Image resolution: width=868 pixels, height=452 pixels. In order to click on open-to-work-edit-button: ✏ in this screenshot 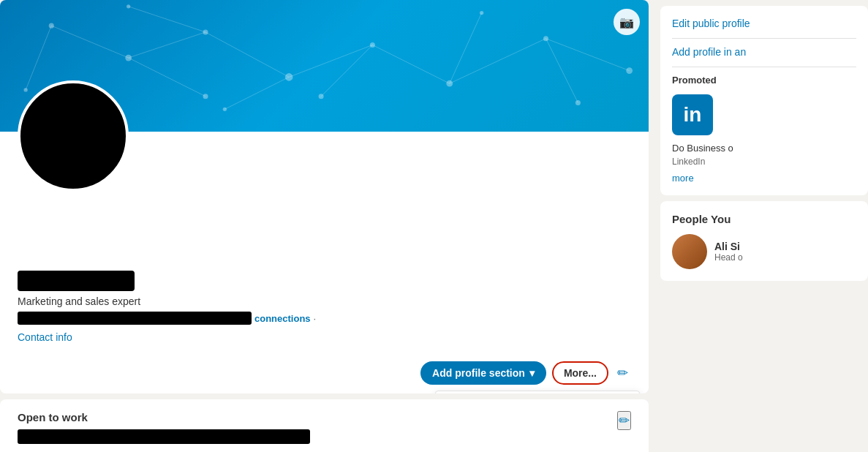, I will do `click(624, 421)`.